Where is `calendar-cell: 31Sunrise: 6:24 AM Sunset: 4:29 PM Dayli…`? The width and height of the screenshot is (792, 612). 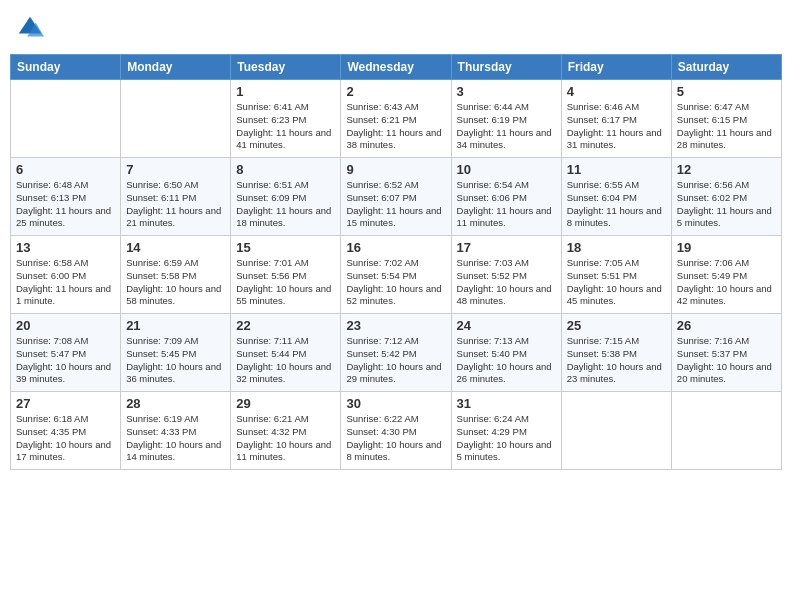
calendar-cell: 31Sunrise: 6:24 AM Sunset: 4:29 PM Dayli… is located at coordinates (506, 431).